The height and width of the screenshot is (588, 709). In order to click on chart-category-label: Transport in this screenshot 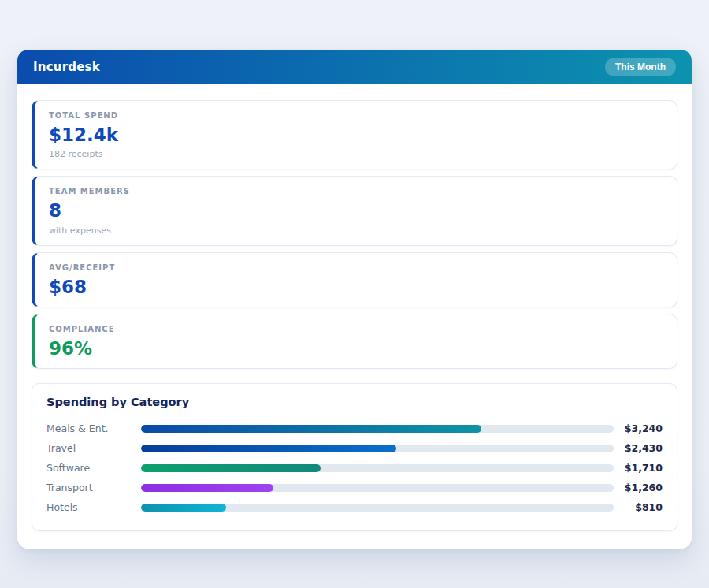, I will do `click(94, 487)`.